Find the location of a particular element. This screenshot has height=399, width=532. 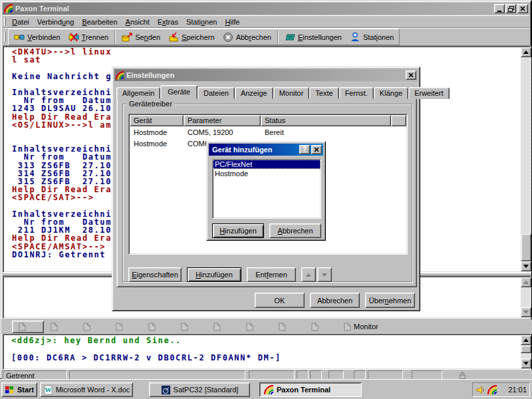

column-parameter: Parameter is located at coordinates (222, 121).